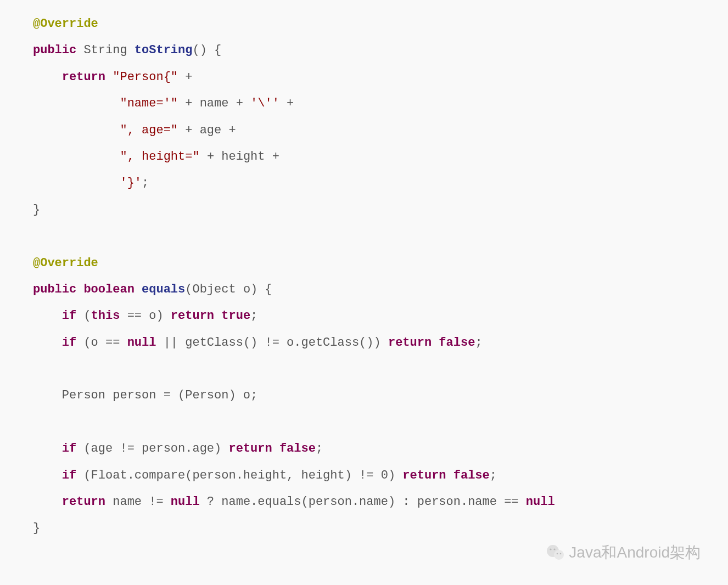 The width and height of the screenshot is (728, 585). Describe the element at coordinates (66, 263) in the screenshot. I see `annotation-override-2: @Override` at that location.